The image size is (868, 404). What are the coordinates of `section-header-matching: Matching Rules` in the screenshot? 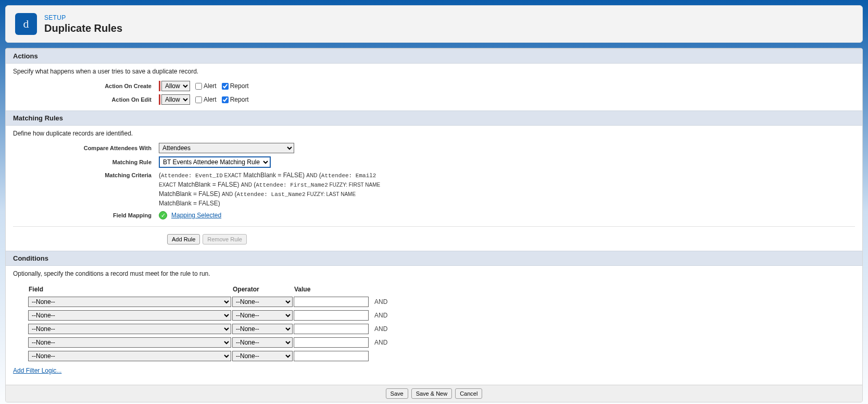 It's located at (434, 118).